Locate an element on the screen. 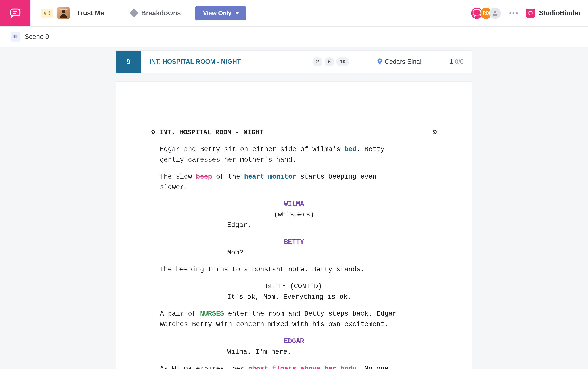 The height and width of the screenshot is (369, 588). tag-pill: 10 is located at coordinates (343, 62).